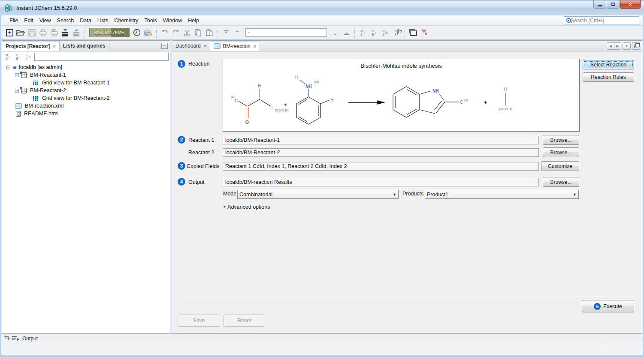  Describe the element at coordinates (32, 33) in the screenshot. I see `save-button` at that location.